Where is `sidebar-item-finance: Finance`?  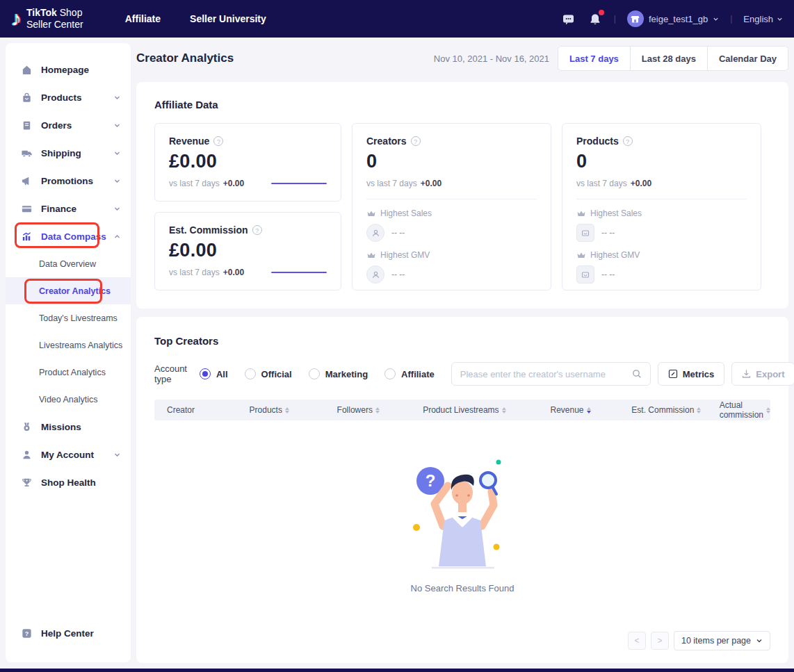
sidebar-item-finance: Finance is located at coordinates (68, 208).